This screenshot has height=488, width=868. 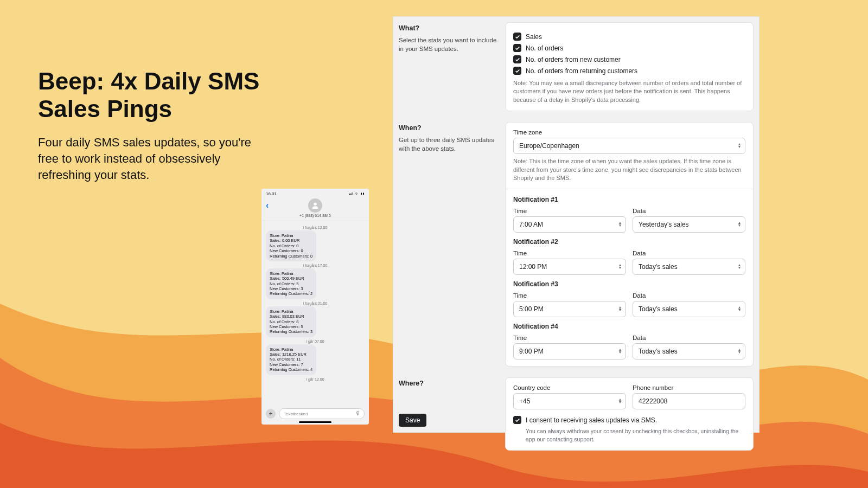 I want to click on sms-bubble: Store: PatinaSales: 500.49 EURNo. of Ord…, so click(x=291, y=284).